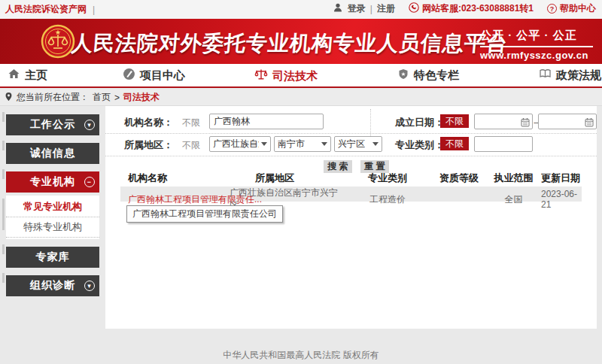 The height and width of the screenshot is (364, 602). What do you see at coordinates (295, 77) in the screenshot?
I see `nav-label: 司法技术` at bounding box center [295, 77].